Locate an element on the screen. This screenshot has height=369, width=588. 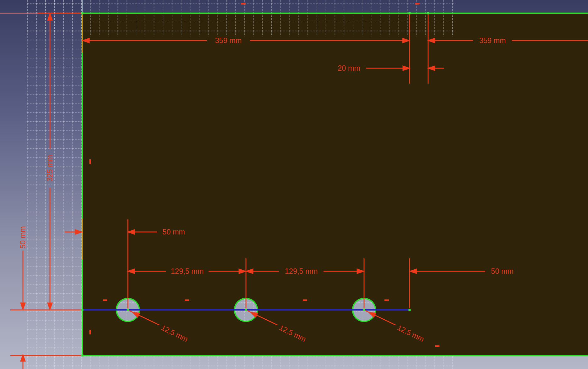
vertex-corner-bottom is located at coordinates (82, 356).